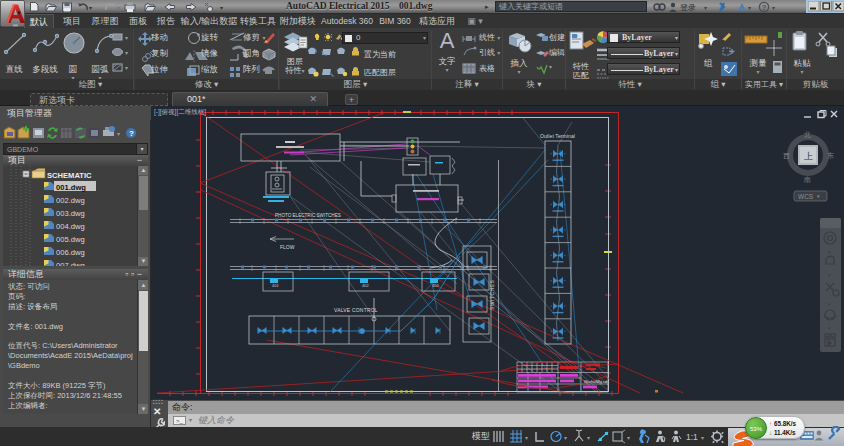 This screenshot has width=844, height=446. What do you see at coordinates (70, 214) in the screenshot?
I see `svg-text: 003.dwg` at bounding box center [70, 214].